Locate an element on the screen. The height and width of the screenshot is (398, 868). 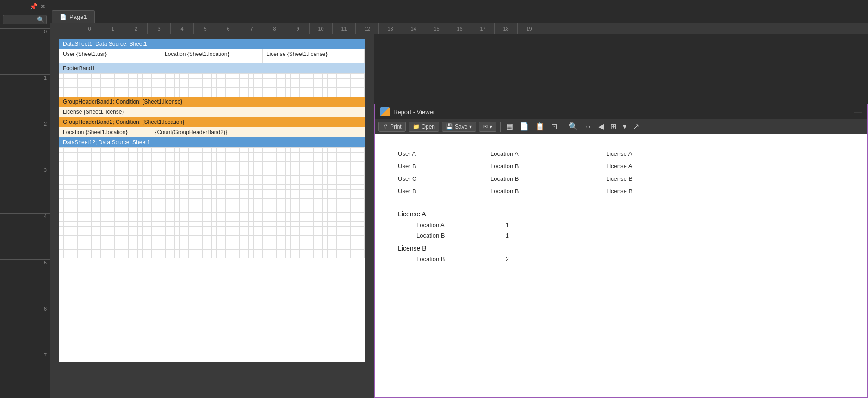
ruler-h-mark-15: 15 is located at coordinates (436, 29).